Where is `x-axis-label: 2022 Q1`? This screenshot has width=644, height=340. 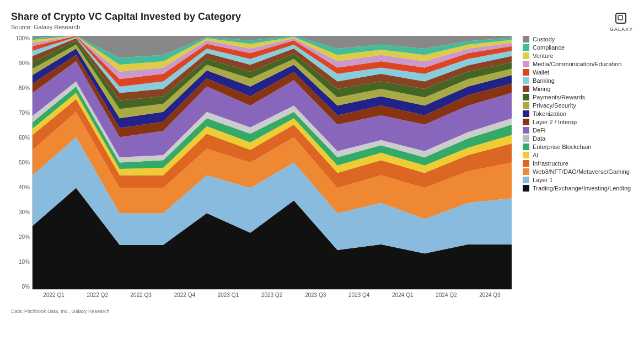 x-axis-label: 2022 Q1 is located at coordinates (54, 295).